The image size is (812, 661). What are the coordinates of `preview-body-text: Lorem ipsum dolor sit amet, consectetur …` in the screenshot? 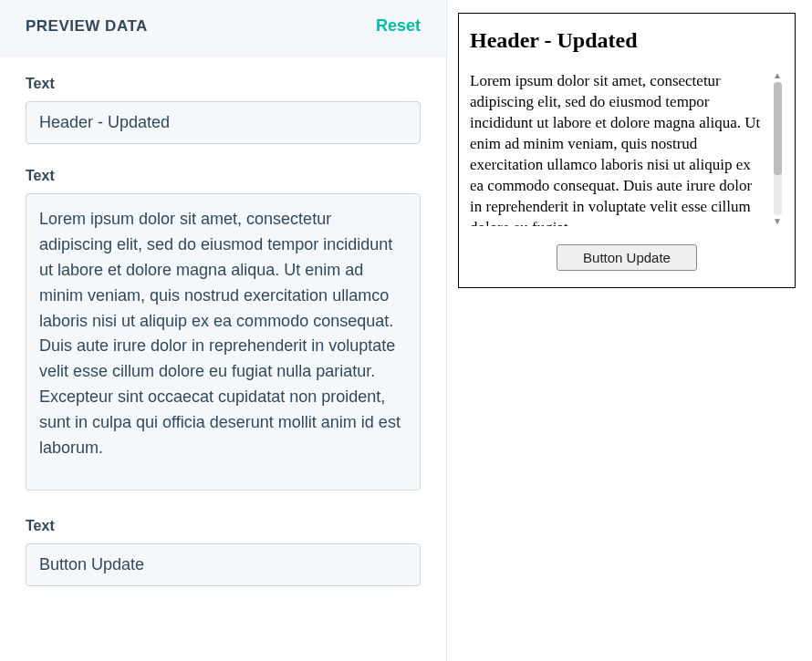 It's located at (619, 149).